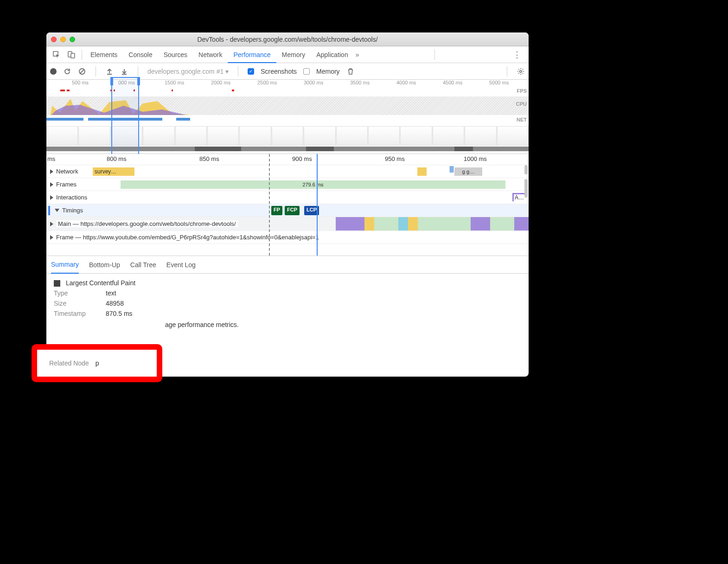 Image resolution: width=728 pixels, height=564 pixels. Describe the element at coordinates (181, 265) in the screenshot. I see `tab-event-log: Event Log` at that location.